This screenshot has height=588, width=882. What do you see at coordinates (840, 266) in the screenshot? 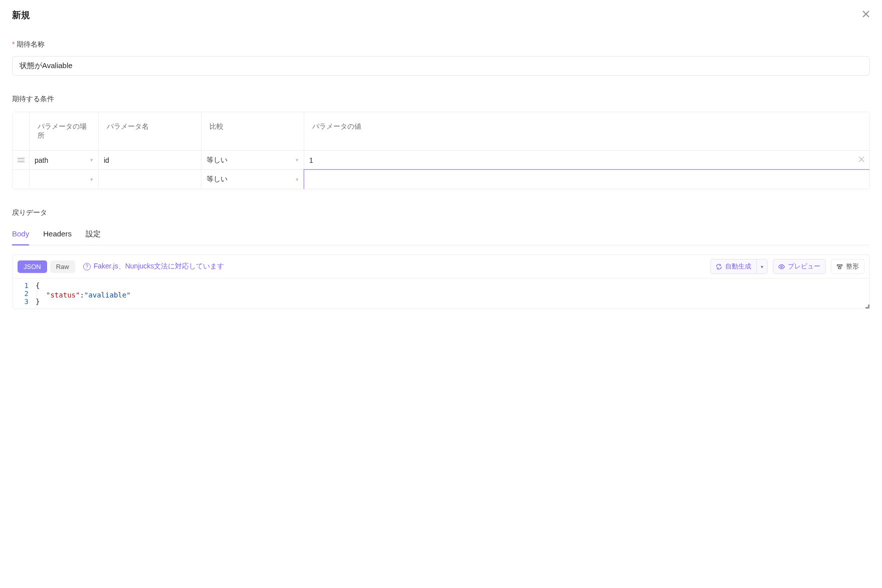
I see `format-icon` at bounding box center [840, 266].